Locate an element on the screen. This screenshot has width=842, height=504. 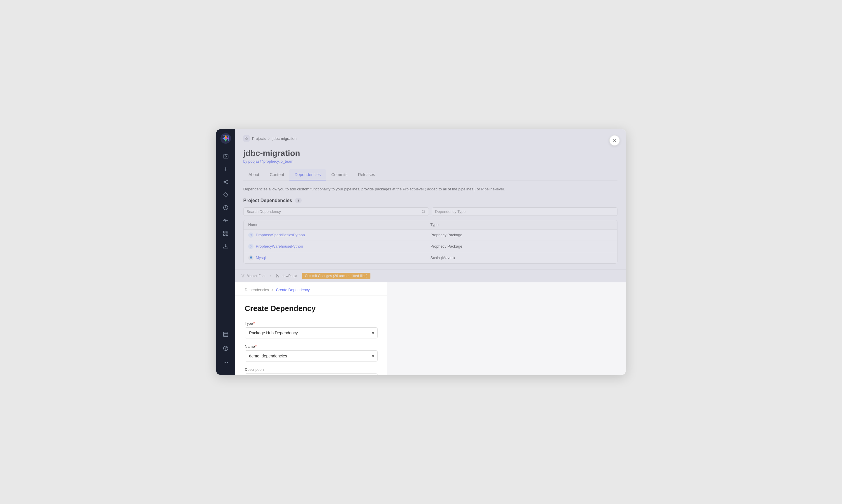
description-label: Description is located at coordinates (311, 370).